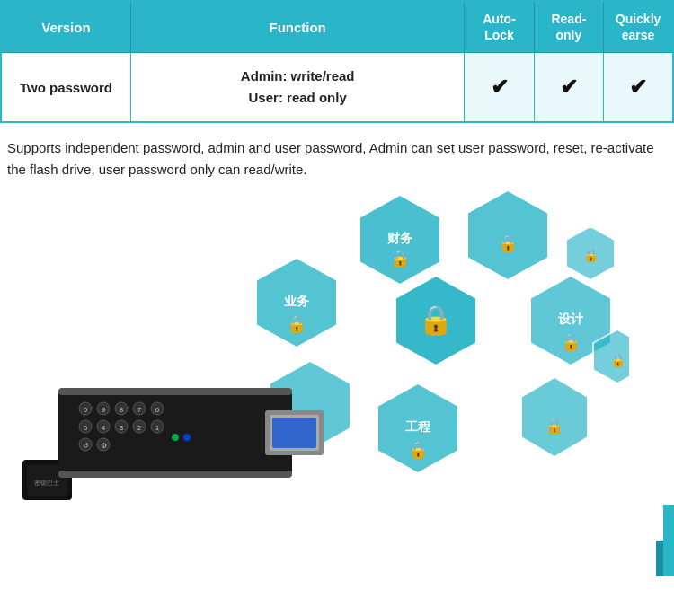 This screenshot has width=674, height=616. I want to click on top-center-label: 财务, so click(400, 238).